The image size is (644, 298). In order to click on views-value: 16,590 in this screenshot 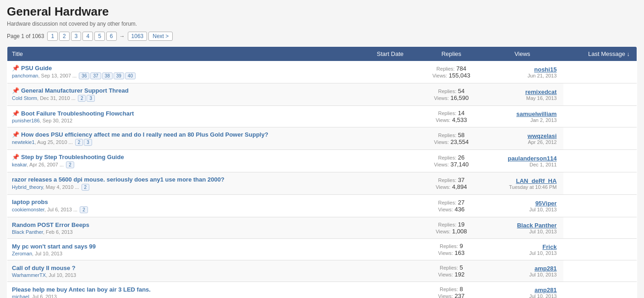, I will do `click(459, 98)`.